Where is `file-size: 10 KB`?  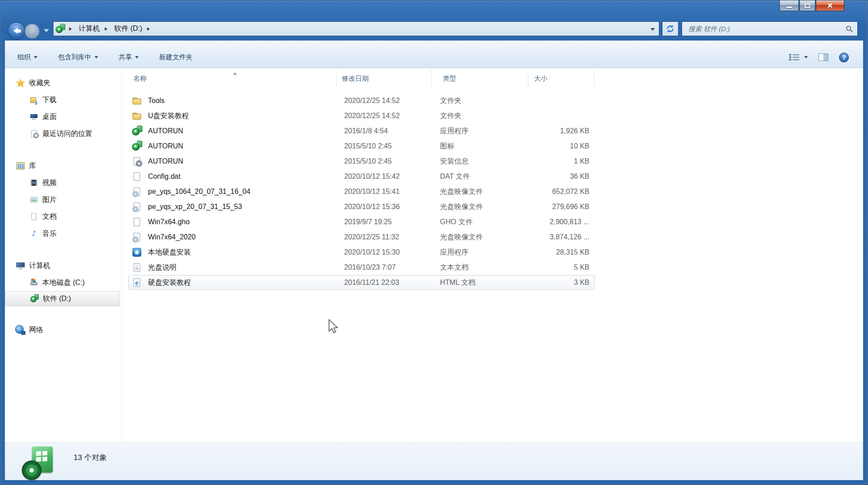 file-size: 10 KB is located at coordinates (552, 146).